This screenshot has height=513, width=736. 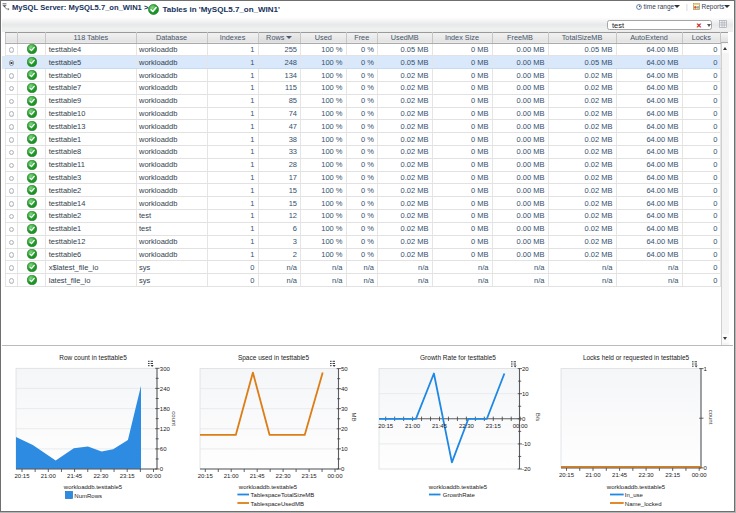 What do you see at coordinates (526, 444) in the screenshot?
I see `svg-text: -10` at bounding box center [526, 444].